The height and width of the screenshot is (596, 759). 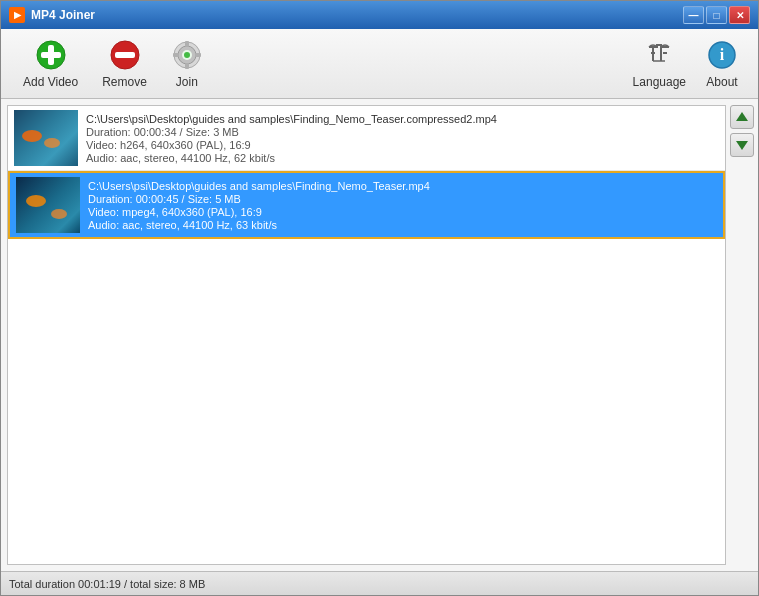 I want to click on status-bar: Total duration 00:01:19 / total size: 8 …, so click(x=380, y=583).